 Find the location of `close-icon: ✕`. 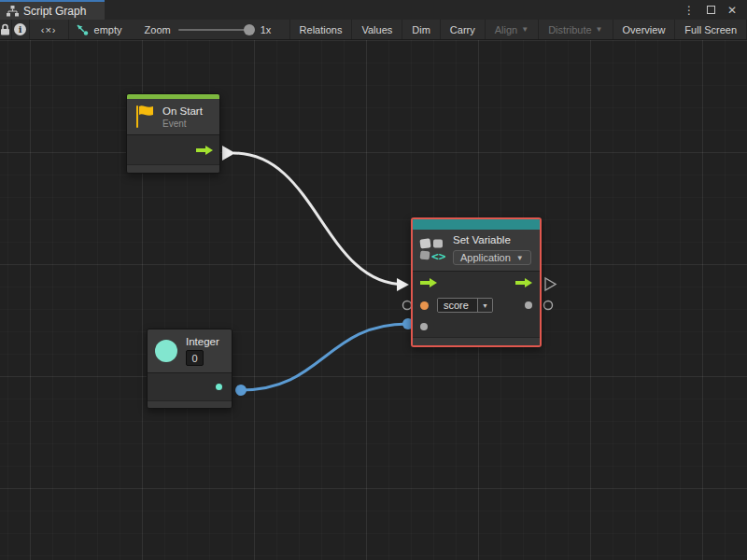

close-icon: ✕ is located at coordinates (732, 10).